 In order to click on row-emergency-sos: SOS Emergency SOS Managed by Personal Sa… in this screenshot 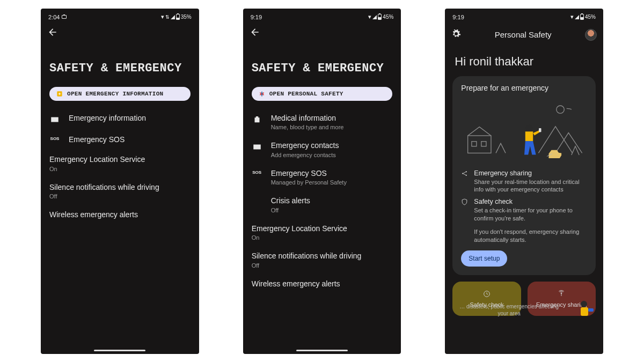, I will do `click(322, 178)`.